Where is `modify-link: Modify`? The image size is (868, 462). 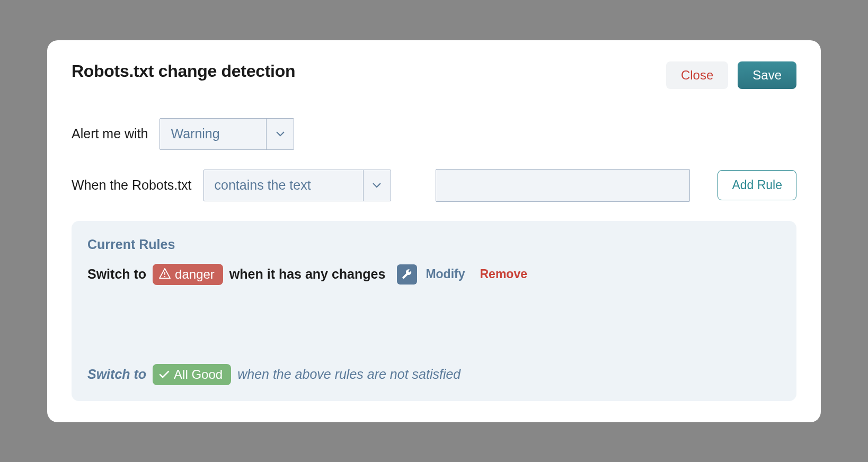 modify-link: Modify is located at coordinates (445, 274).